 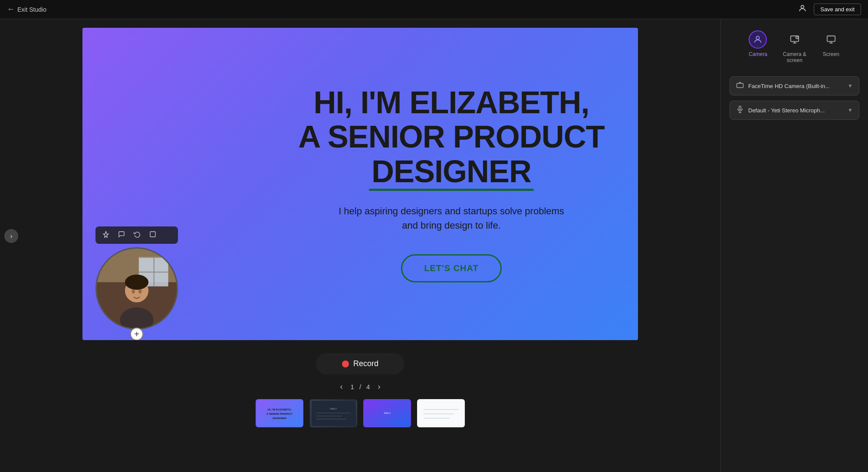 What do you see at coordinates (795, 39) in the screenshot?
I see `camera-screen-icon` at bounding box center [795, 39].